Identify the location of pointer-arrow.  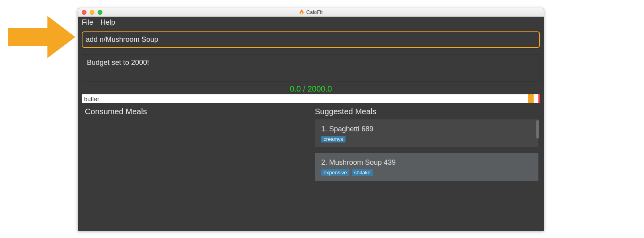
(42, 36).